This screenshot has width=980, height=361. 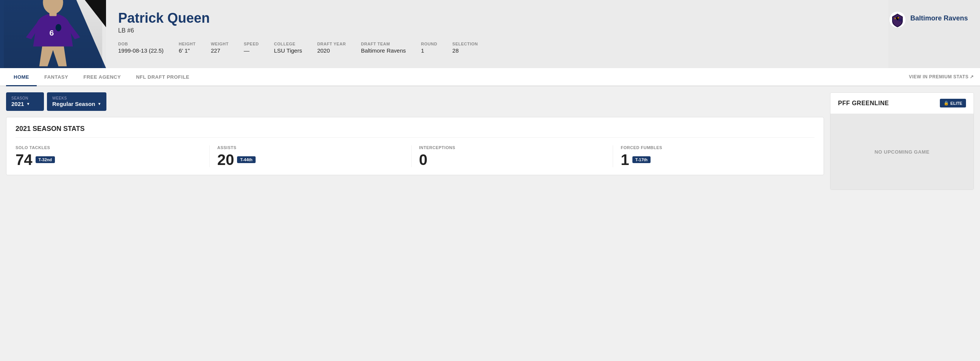 What do you see at coordinates (288, 44) in the screenshot?
I see `college-label: COLLEGE` at bounding box center [288, 44].